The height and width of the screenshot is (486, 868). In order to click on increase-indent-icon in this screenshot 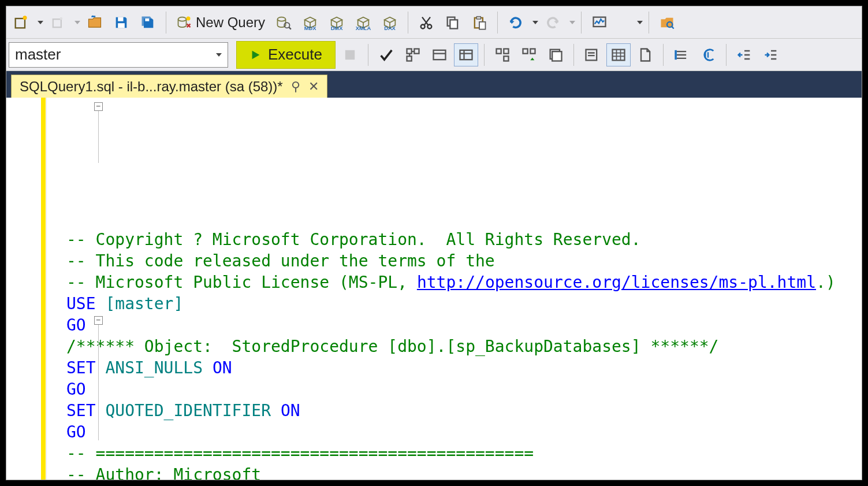, I will do `click(771, 55)`.